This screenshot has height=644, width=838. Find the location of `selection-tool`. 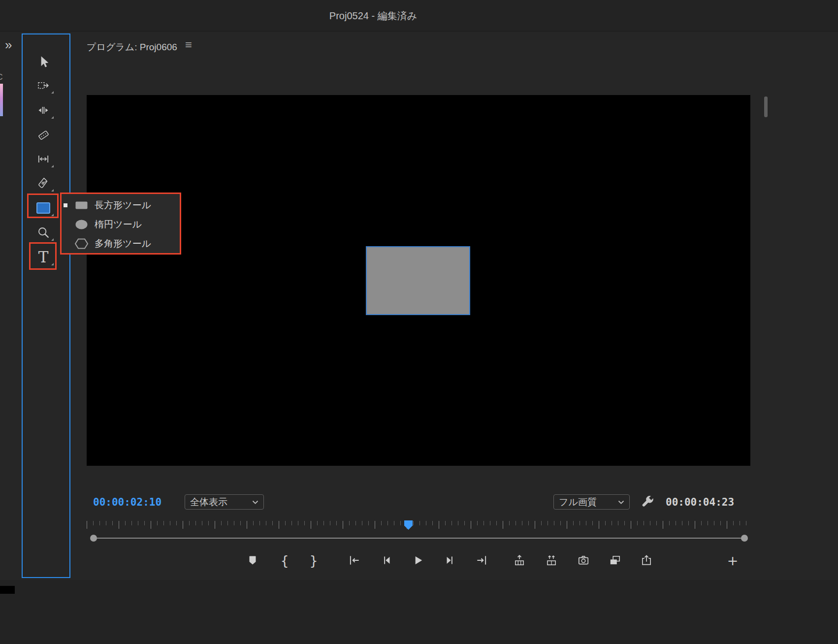

selection-tool is located at coordinates (43, 62).